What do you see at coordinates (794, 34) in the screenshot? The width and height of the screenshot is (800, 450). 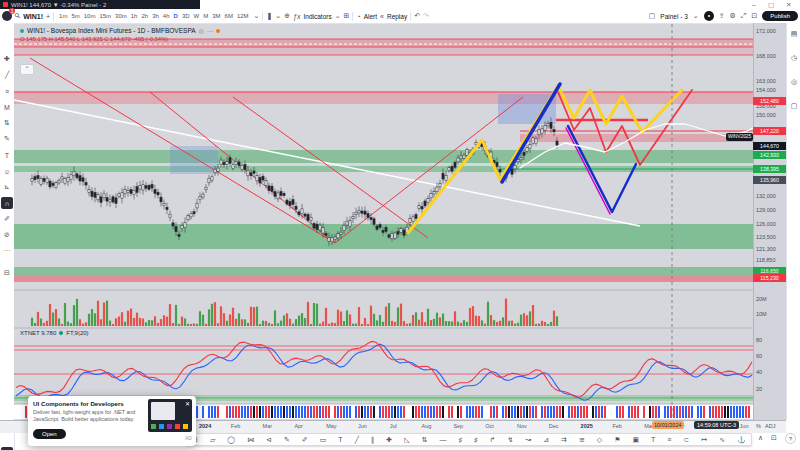 I see `watchlist-icon: ▤` at bounding box center [794, 34].